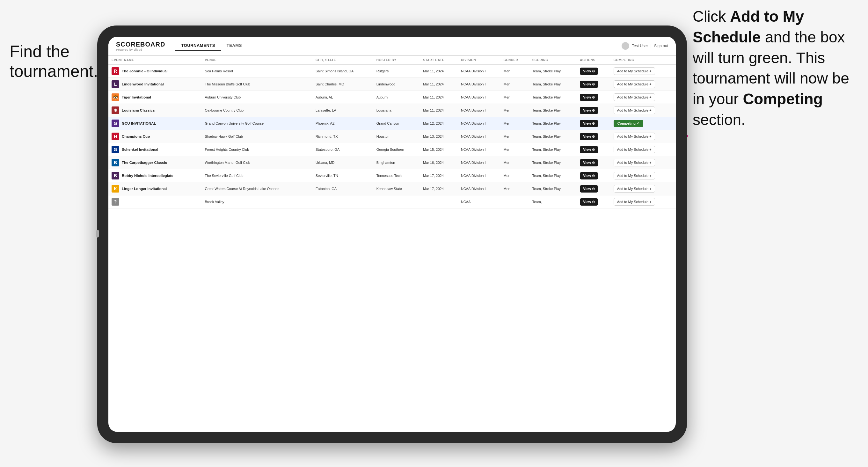 This screenshot has height=467, width=868. I want to click on team-logo: 🐯, so click(115, 97).